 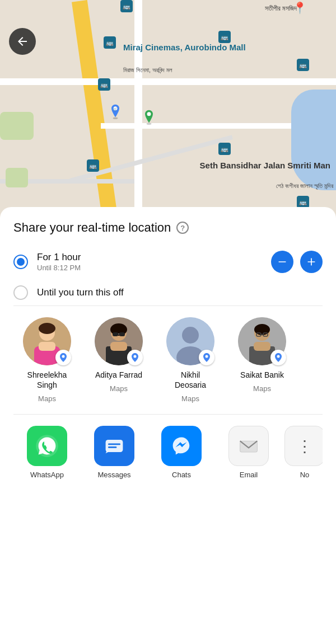 I want to click on app-messenger: Chats, so click(x=181, y=452).